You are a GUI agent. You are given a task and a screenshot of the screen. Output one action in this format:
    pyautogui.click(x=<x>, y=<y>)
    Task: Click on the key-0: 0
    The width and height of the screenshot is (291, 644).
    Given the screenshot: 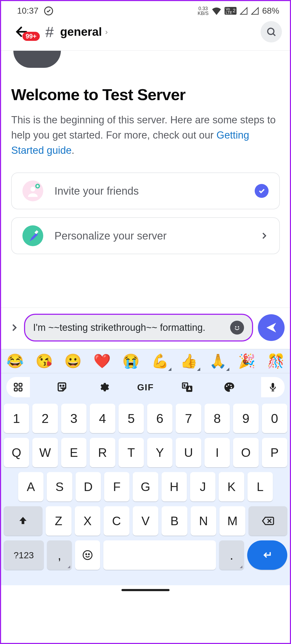 What is the action you would take?
    pyautogui.click(x=274, y=418)
    